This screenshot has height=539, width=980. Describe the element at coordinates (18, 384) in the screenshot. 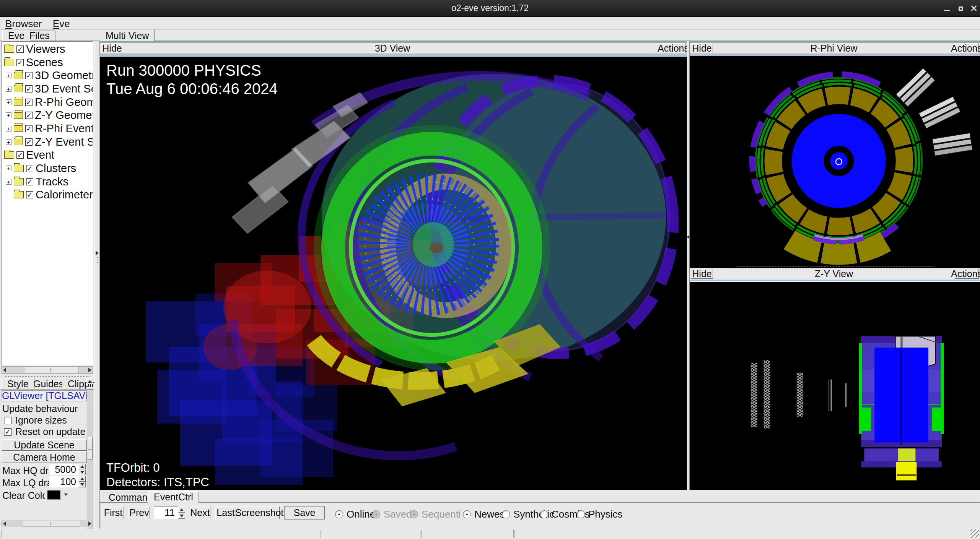

I see `tab-style: Style` at that location.